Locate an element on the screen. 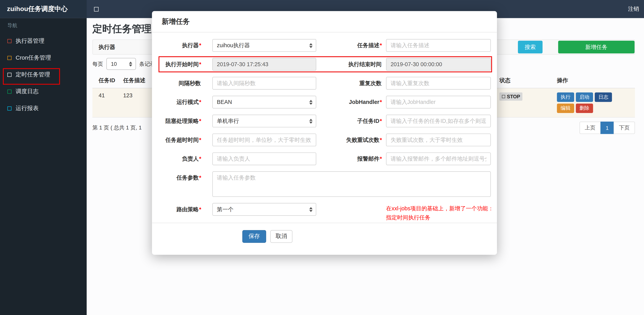 This screenshot has width=644, height=315. header-status: 状态 is located at coordinates (526, 81).